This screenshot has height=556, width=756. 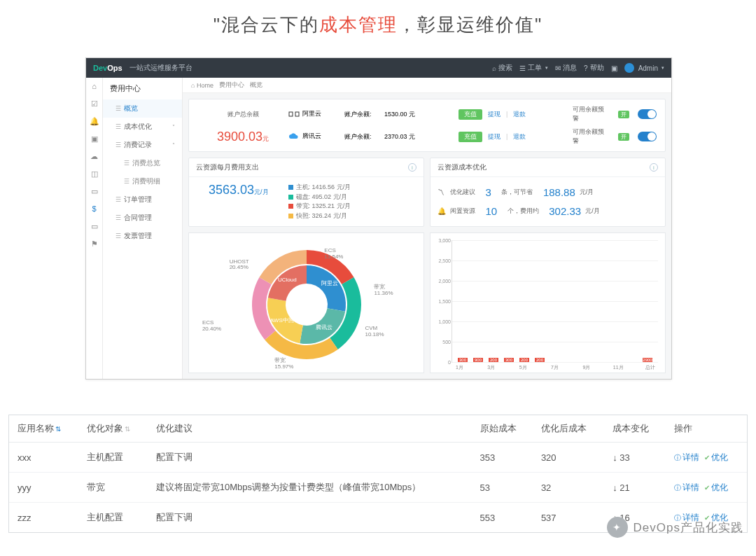 I want to click on svg-text: 阿里云, so click(x=329, y=283).